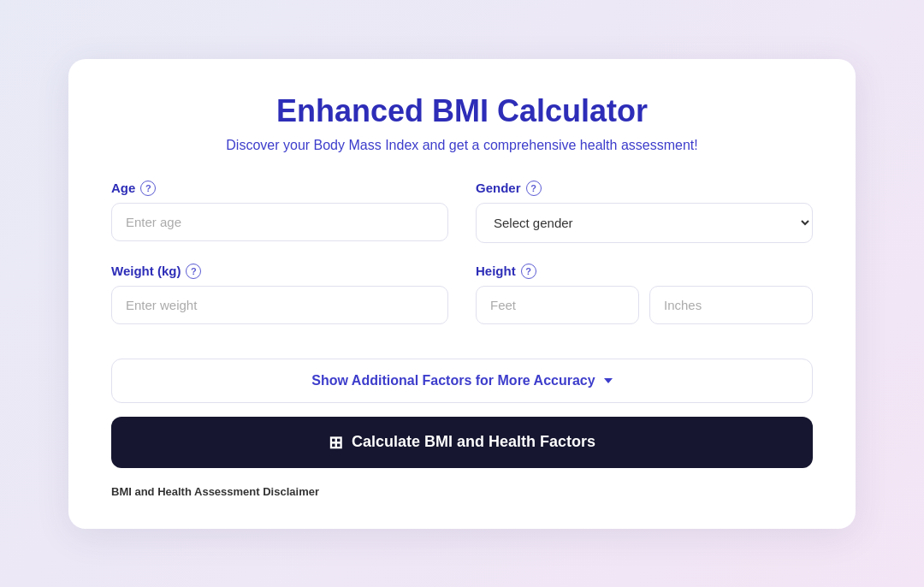  Describe the element at coordinates (608, 381) in the screenshot. I see `chevron-down-icon` at that location.